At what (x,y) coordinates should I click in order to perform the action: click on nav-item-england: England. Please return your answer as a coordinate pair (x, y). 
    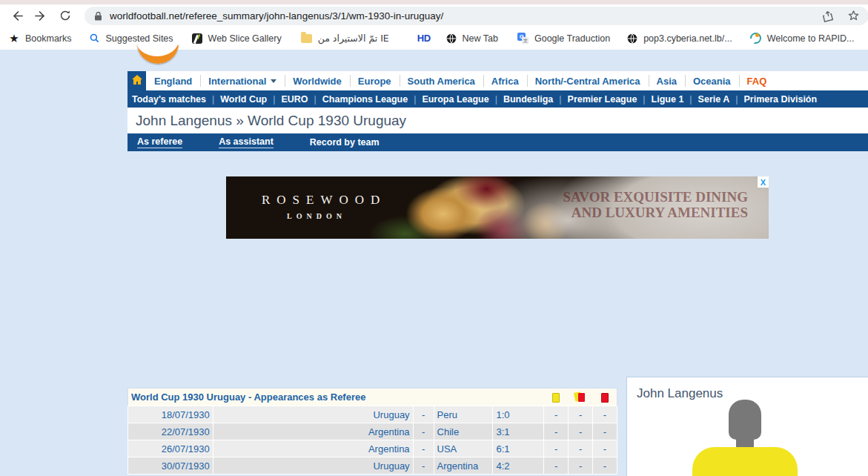
    Looking at the image, I should click on (173, 81).